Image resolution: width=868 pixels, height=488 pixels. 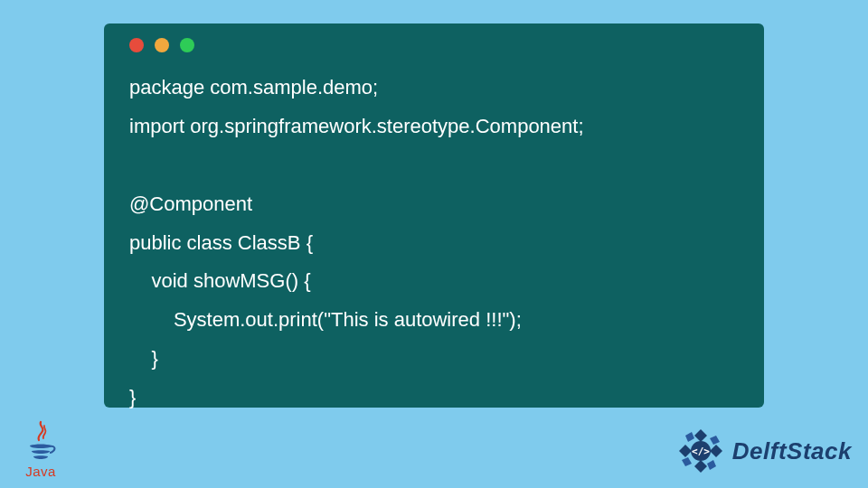 I want to click on java-logo: Java, so click(x=41, y=446).